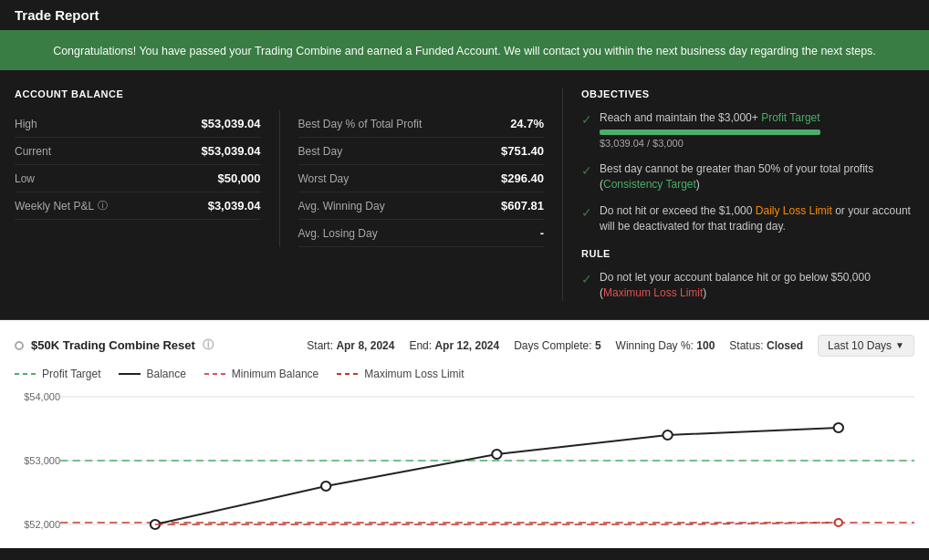 This screenshot has height=560, width=929. Describe the element at coordinates (365, 346) in the screenshot. I see `chart-start-value: Apr 8, 2024` at that location.